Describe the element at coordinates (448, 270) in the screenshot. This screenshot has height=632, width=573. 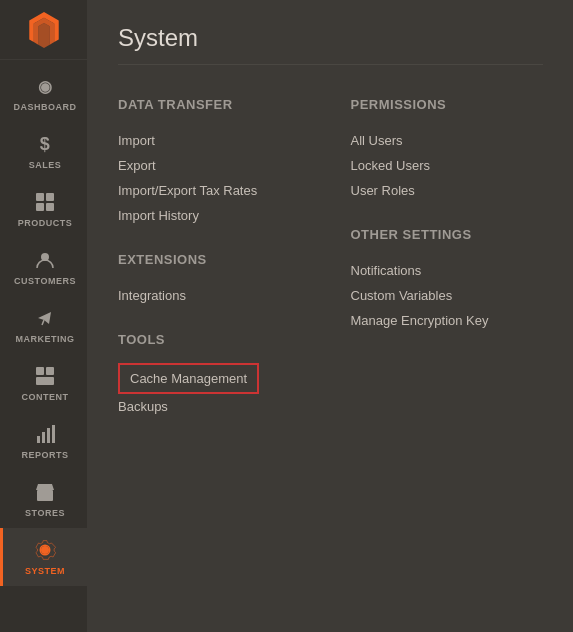
I see `menu-item-notifications: Notifications` at that location.